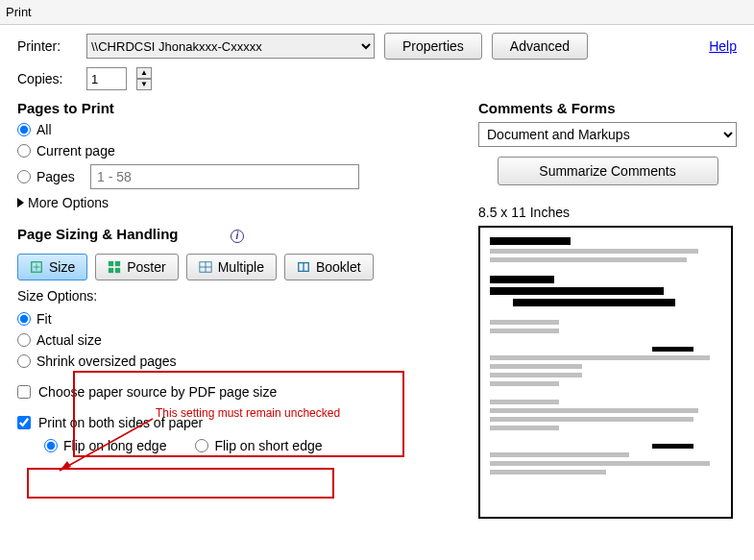 Image resolution: width=754 pixels, height=560 pixels. What do you see at coordinates (144, 79) in the screenshot?
I see `copies-spinner: ▲ ▼` at bounding box center [144, 79].